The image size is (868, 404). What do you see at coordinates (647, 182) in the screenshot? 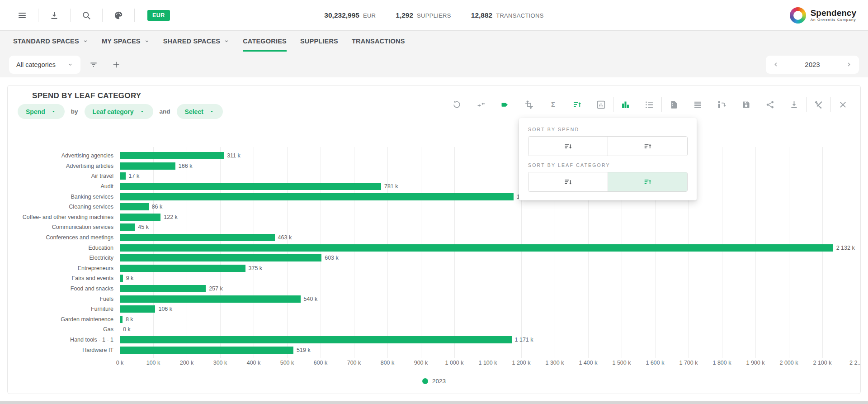
I see `sort-category-ascending-button` at bounding box center [647, 182].